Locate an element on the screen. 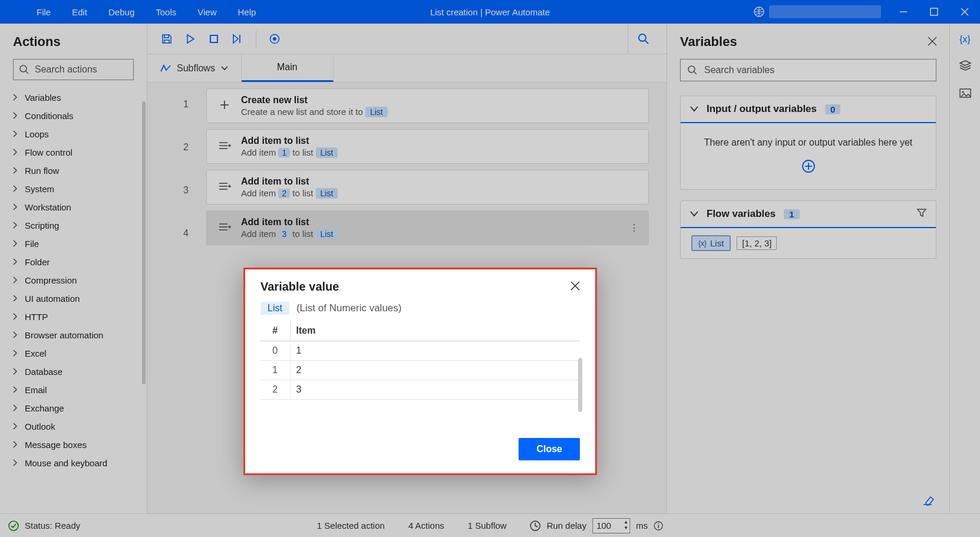 The height and width of the screenshot is (537, 980). menu-debug: Debug is located at coordinates (121, 12).